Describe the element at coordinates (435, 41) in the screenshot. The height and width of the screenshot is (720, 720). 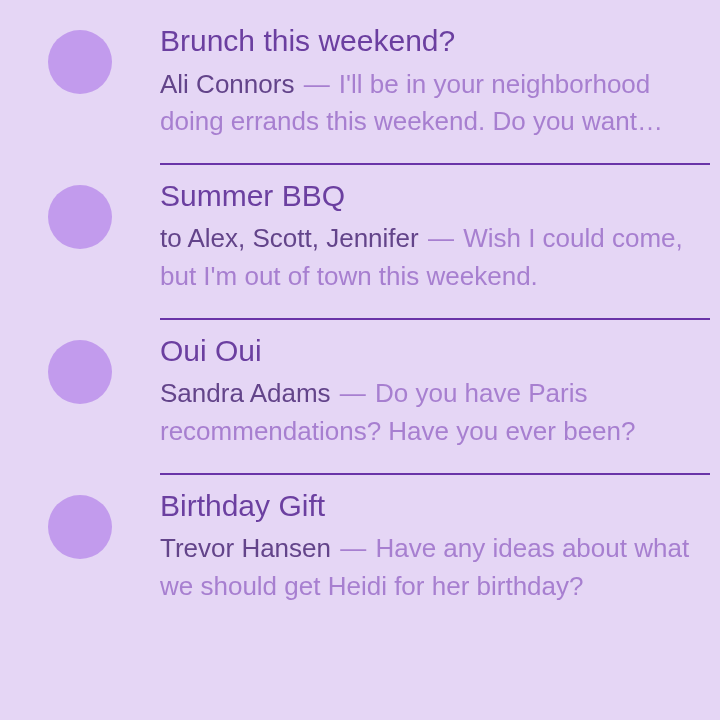
I see `message-title: Brunch this weekend?` at that location.